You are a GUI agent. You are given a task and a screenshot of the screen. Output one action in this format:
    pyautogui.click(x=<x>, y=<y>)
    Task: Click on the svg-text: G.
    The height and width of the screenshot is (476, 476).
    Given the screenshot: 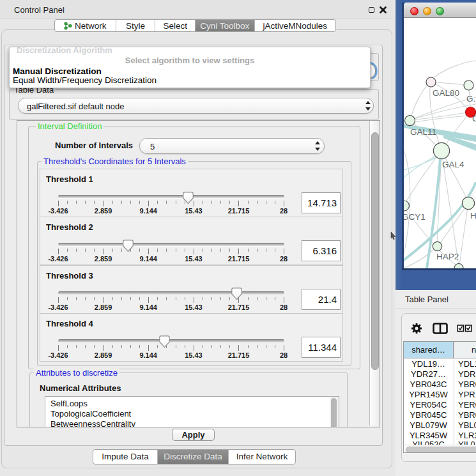 What is the action you would take?
    pyautogui.click(x=471, y=98)
    